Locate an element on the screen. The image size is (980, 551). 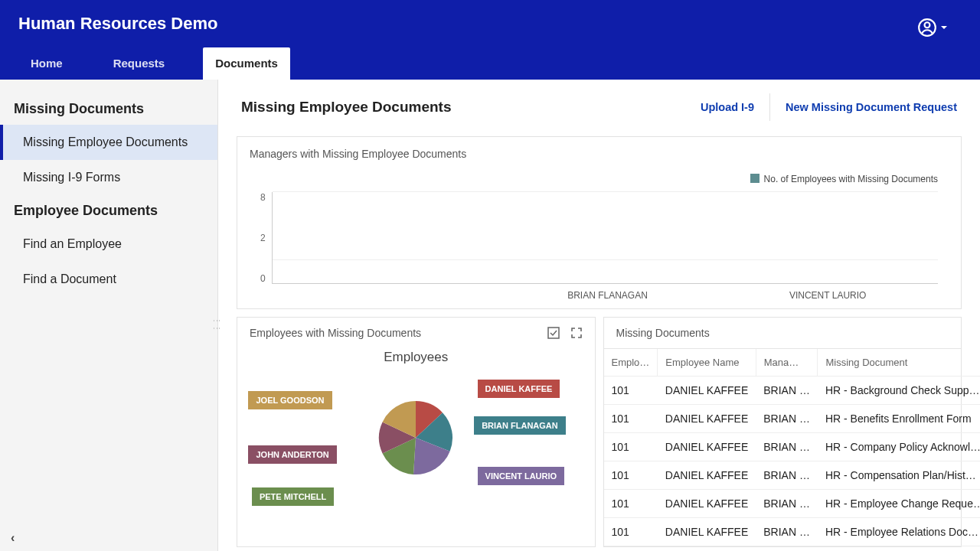
sidebar-resize-handle: ⋮⋮ is located at coordinates (217, 324).